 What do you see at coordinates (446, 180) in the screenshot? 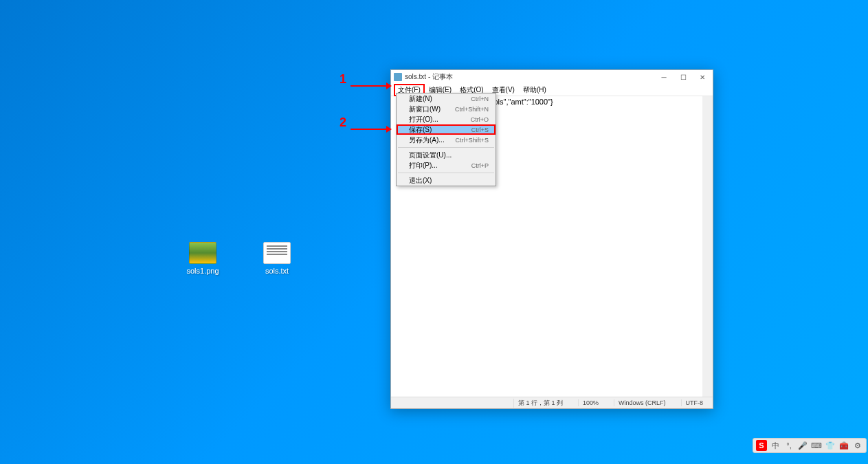
I see `menu-item-exit: 退出(X)` at bounding box center [446, 180].